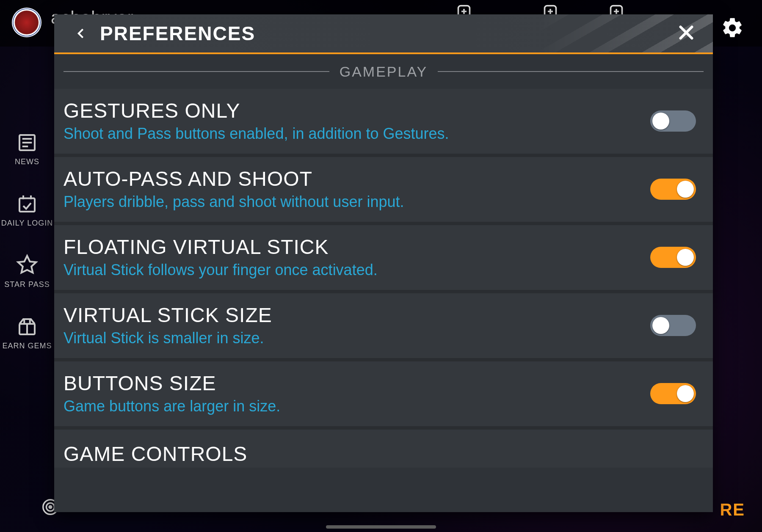 The width and height of the screenshot is (762, 532). Describe the element at coordinates (27, 333) in the screenshot. I see `sidebar-item-earn-gems: EARN GEMS` at that location.